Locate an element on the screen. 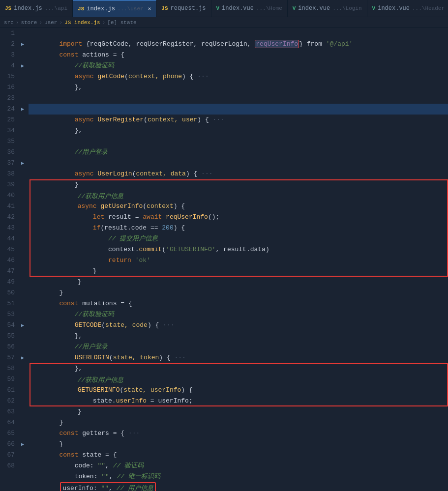 The image size is (448, 491). breadcrumb: src › store › user › JS index.js › [e] s… is located at coordinates (224, 23).